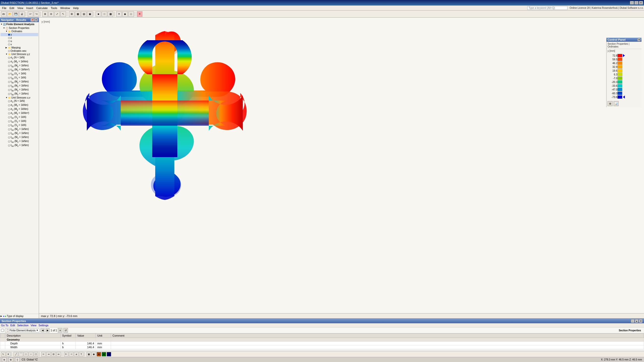 Image resolution: width=644 pixels, height=362 pixels. Describe the element at coordinates (547, 8) in the screenshot. I see `search-input` at that location.